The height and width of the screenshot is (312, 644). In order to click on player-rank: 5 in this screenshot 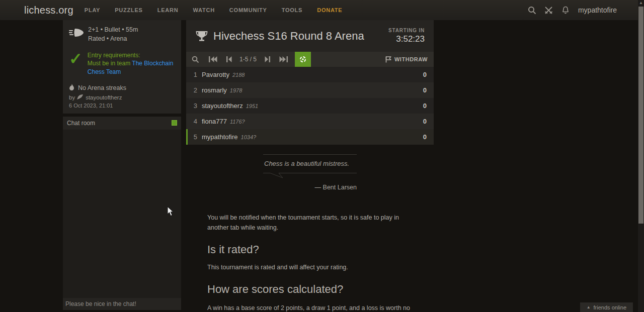, I will do `click(193, 137)`.